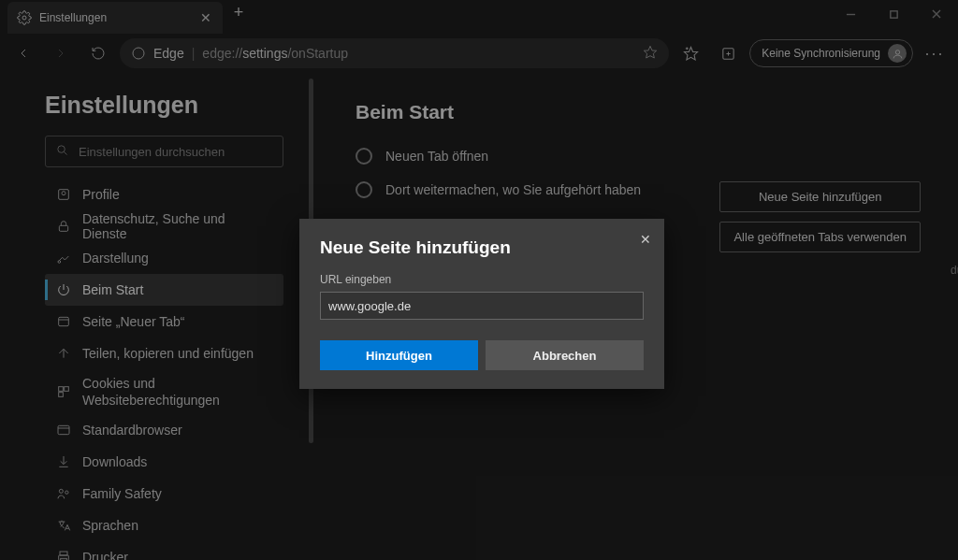  What do you see at coordinates (482, 306) in the screenshot?
I see `url-input` at bounding box center [482, 306].